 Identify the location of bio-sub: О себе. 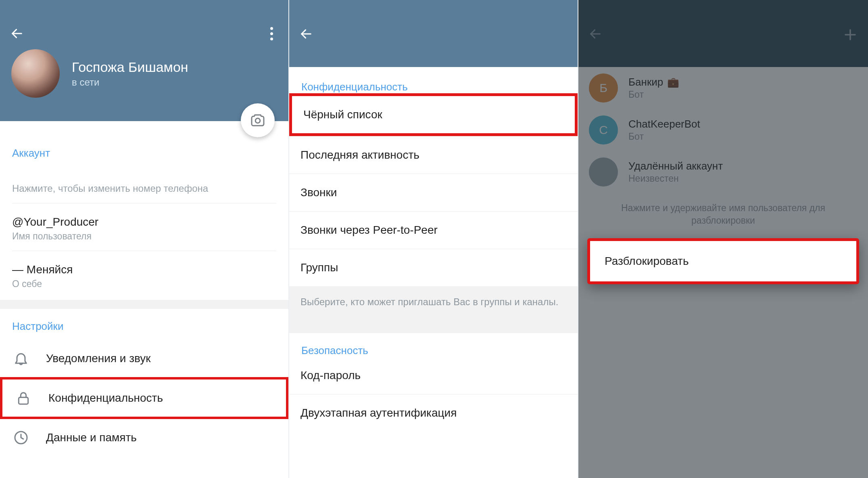
(144, 284).